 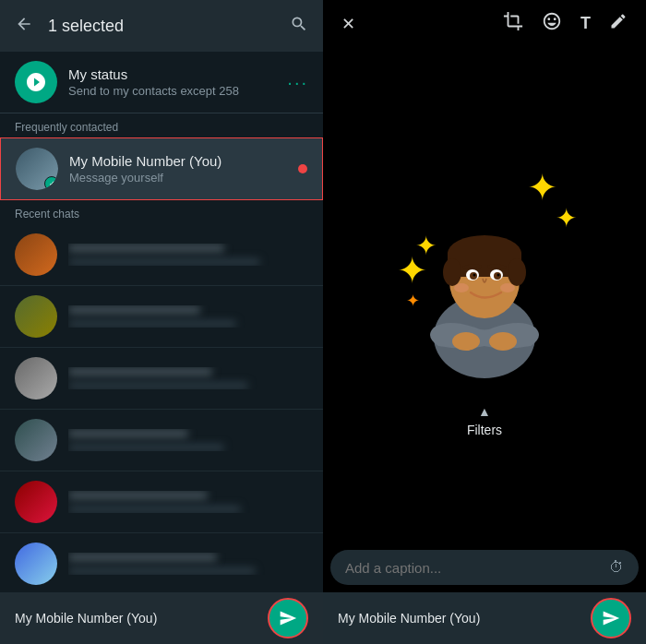 I want to click on bottom-bar: My Mobile Number (You), so click(x=162, y=618).